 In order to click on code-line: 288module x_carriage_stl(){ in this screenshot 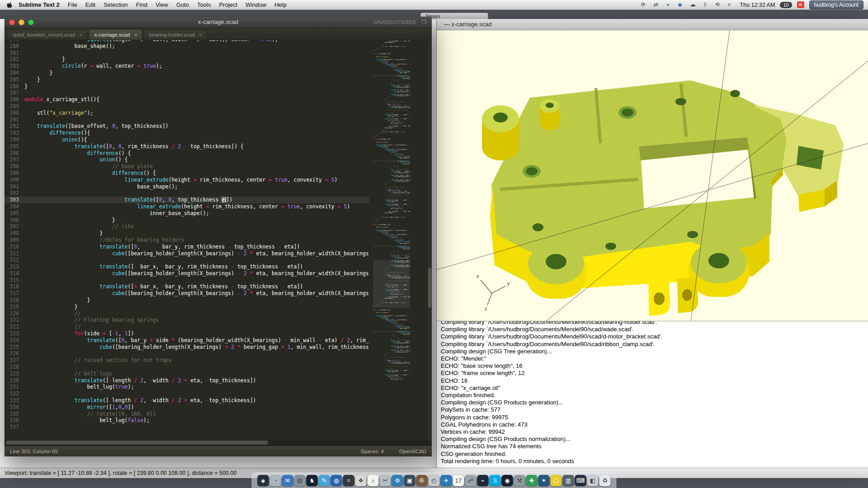, I will do `click(187, 99)`.